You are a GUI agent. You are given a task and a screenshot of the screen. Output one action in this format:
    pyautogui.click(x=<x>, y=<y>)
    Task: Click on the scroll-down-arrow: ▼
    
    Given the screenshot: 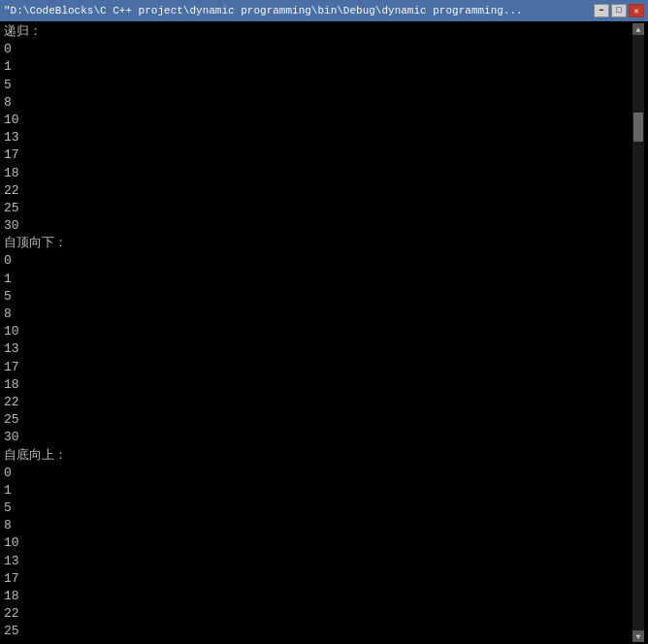 What is the action you would take?
    pyautogui.click(x=638, y=636)
    